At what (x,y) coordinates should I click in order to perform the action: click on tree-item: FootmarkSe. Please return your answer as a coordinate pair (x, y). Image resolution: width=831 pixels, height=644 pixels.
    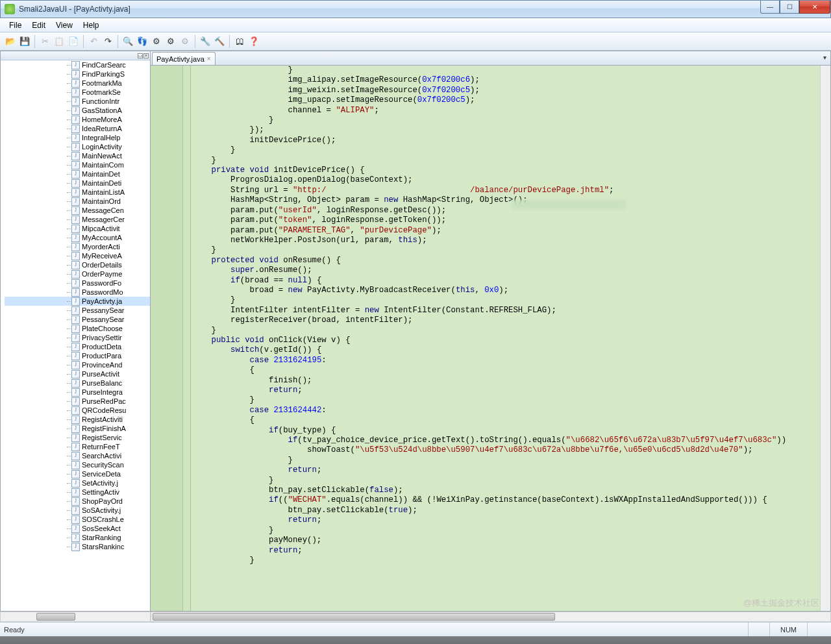
    Looking at the image, I should click on (77, 92).